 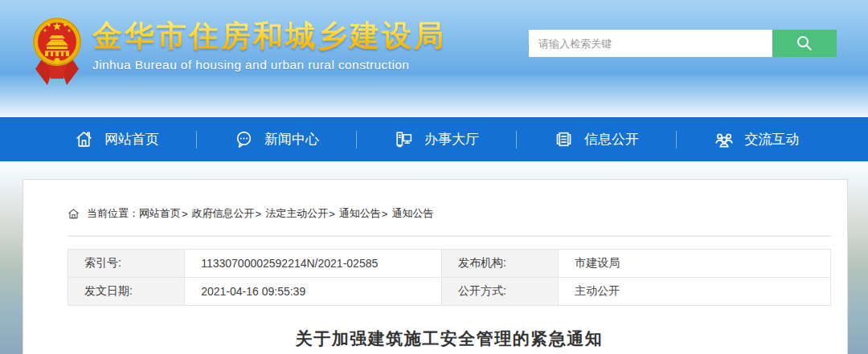 I want to click on site-brand: 金华市住房和城乡建设局 Jinhua Bureau of housing and…, so click(x=239, y=51).